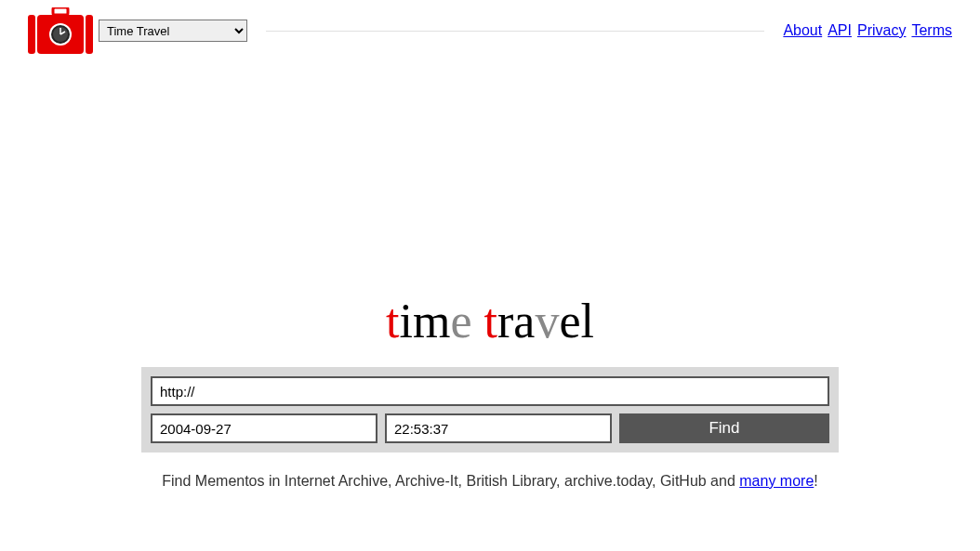  I want to click on search-row2: Find, so click(490, 428).